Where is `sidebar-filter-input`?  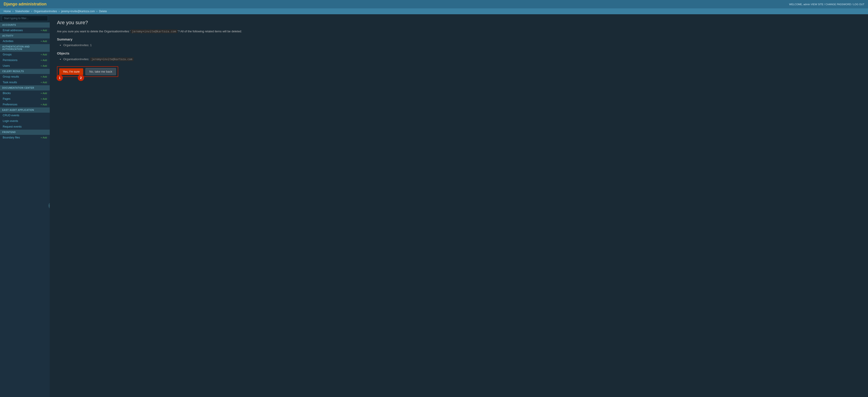 sidebar-filter-input is located at coordinates (25, 18).